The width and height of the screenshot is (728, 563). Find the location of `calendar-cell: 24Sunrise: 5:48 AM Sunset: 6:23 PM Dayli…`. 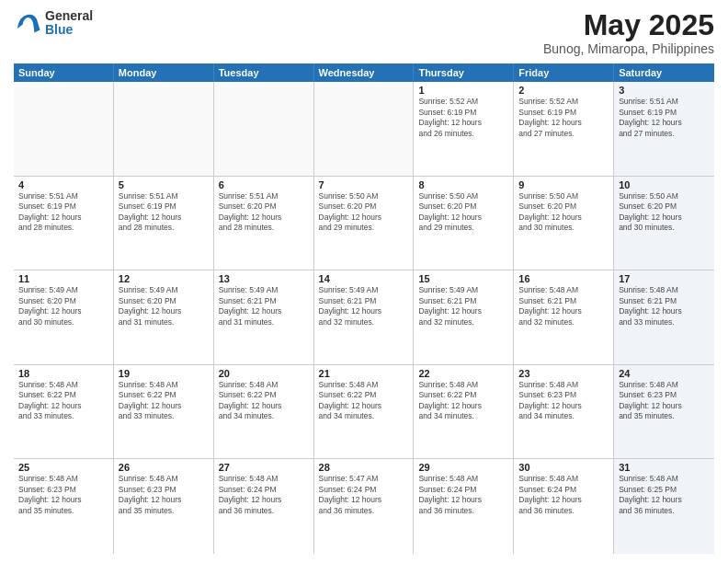

calendar-cell: 24Sunrise: 5:48 AM Sunset: 6:23 PM Dayli… is located at coordinates (664, 412).